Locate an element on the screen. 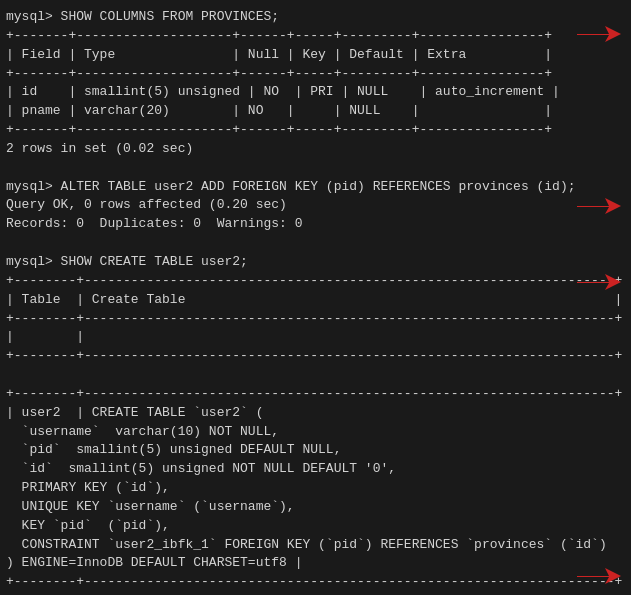 The width and height of the screenshot is (631, 595). arrow-1-icon is located at coordinates (599, 34).